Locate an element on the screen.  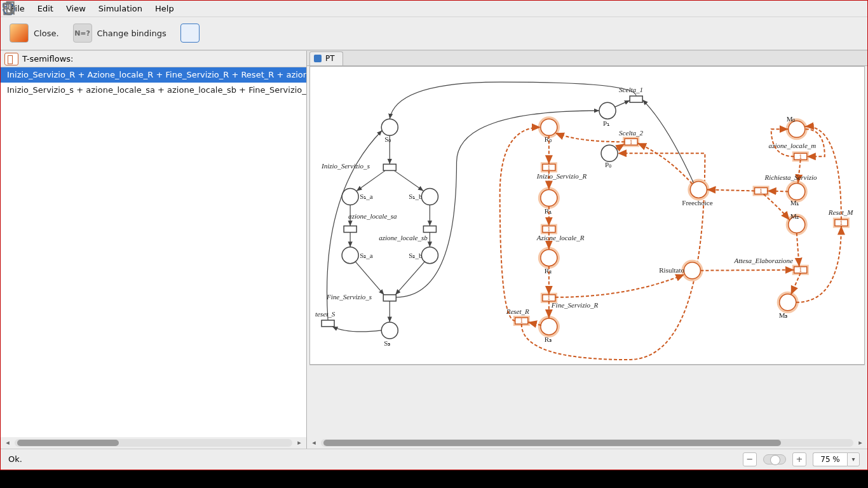
menu-view: View is located at coordinates (76, 9).